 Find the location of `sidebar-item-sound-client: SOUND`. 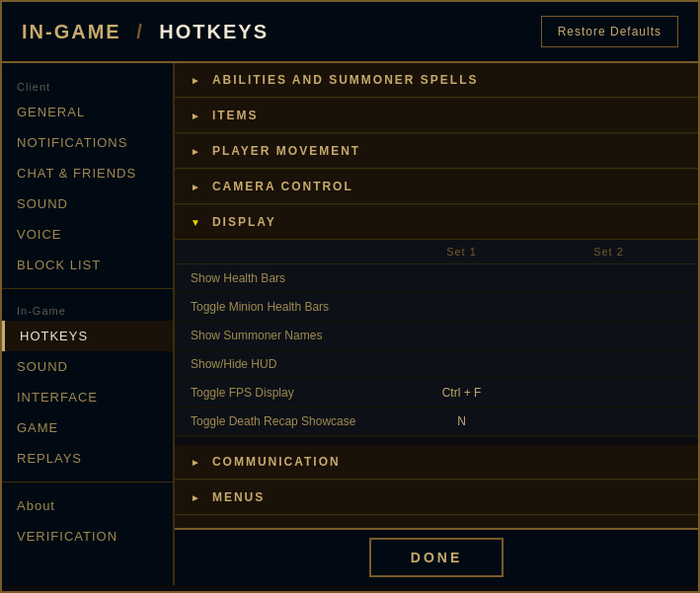

sidebar-item-sound-client: SOUND is located at coordinates (87, 203).